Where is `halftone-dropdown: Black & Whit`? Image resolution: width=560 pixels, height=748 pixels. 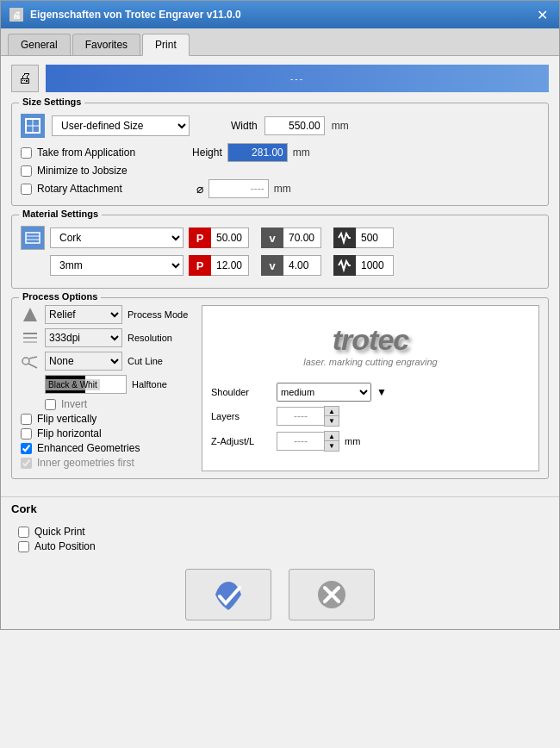
halftone-dropdown: Black & Whit is located at coordinates (86, 384).